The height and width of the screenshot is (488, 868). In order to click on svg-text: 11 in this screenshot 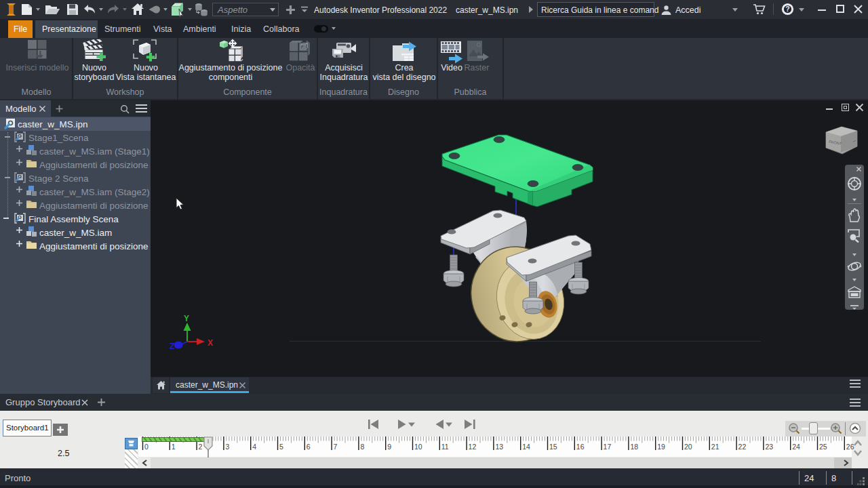, I will do `click(445, 447)`.